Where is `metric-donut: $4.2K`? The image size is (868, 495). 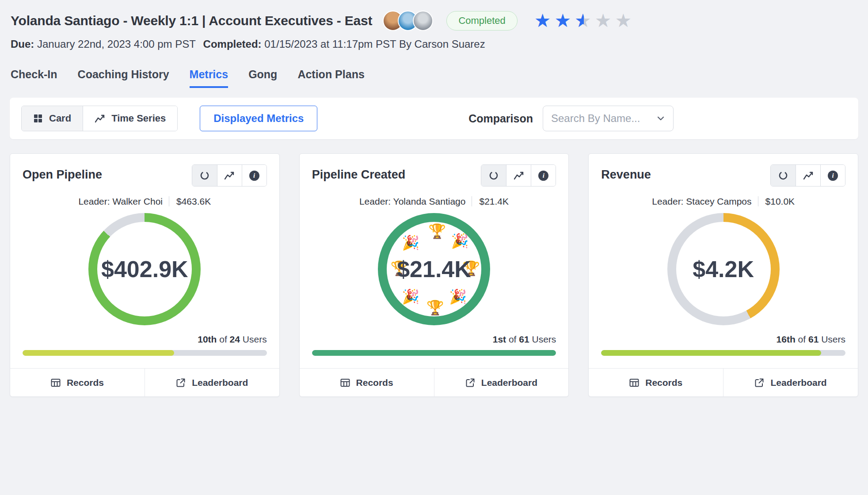 metric-donut: $4.2K is located at coordinates (723, 269).